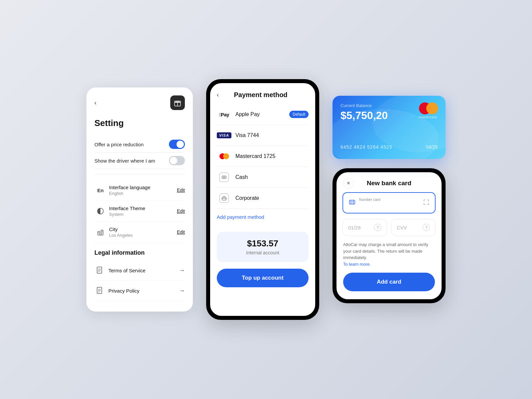 The width and height of the screenshot is (532, 399). Describe the element at coordinates (348, 183) in the screenshot. I see `new-card-close-button: ×` at that location.